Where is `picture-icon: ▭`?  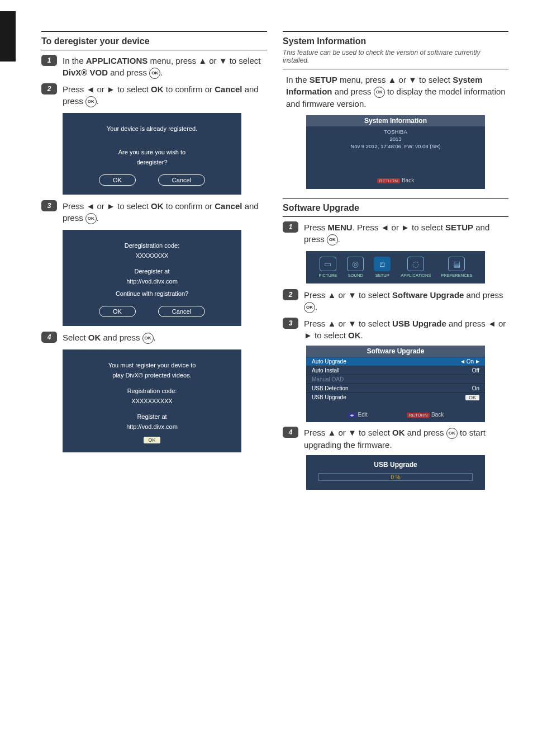
picture-icon: ▭ is located at coordinates (328, 264).